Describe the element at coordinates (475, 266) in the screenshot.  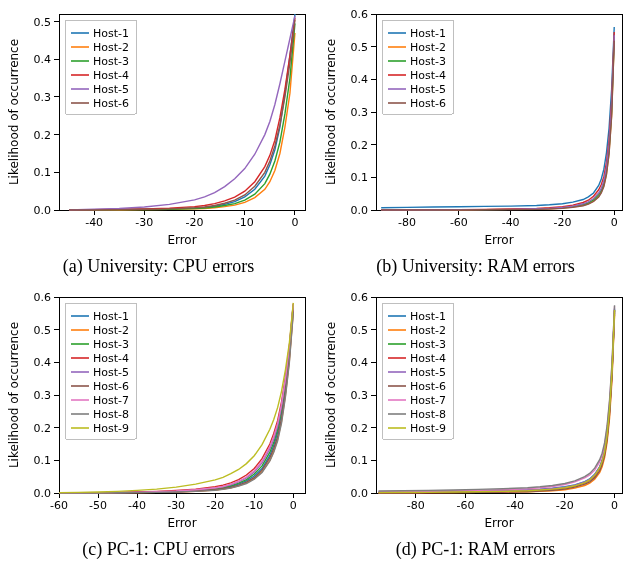
I see `subplot-b-caption: (b) University: RAM errors` at that location.